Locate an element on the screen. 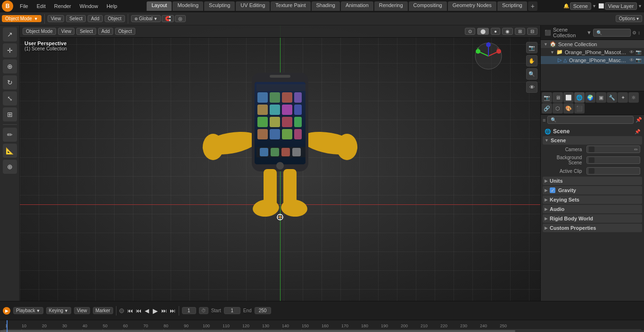  tool-add: ⊕ is located at coordinates (10, 167).